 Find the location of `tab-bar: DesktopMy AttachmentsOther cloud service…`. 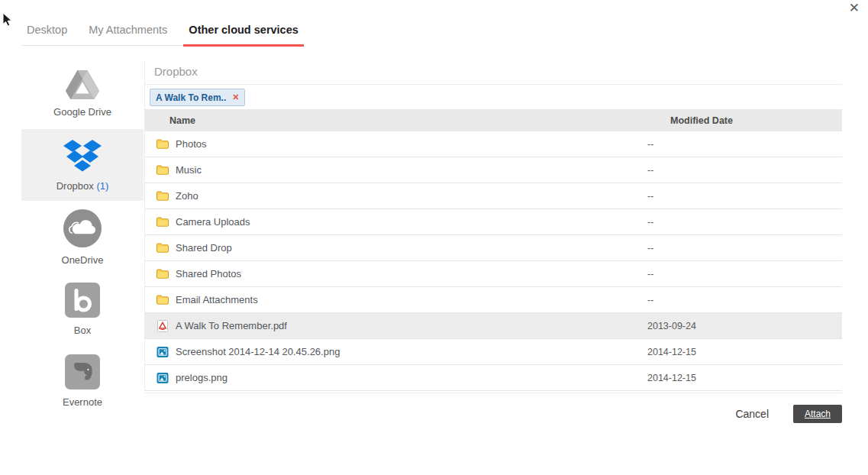

tab-bar: DesktopMy AttachmentsOther cloud service… is located at coordinates (163, 32).